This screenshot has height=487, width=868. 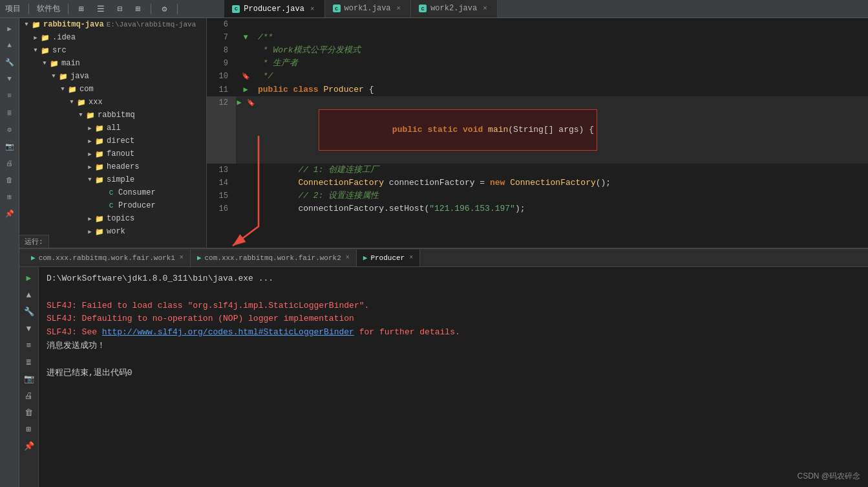 What do you see at coordinates (90, 180) in the screenshot?
I see `tree-simple-arrow: ▼` at bounding box center [90, 180].